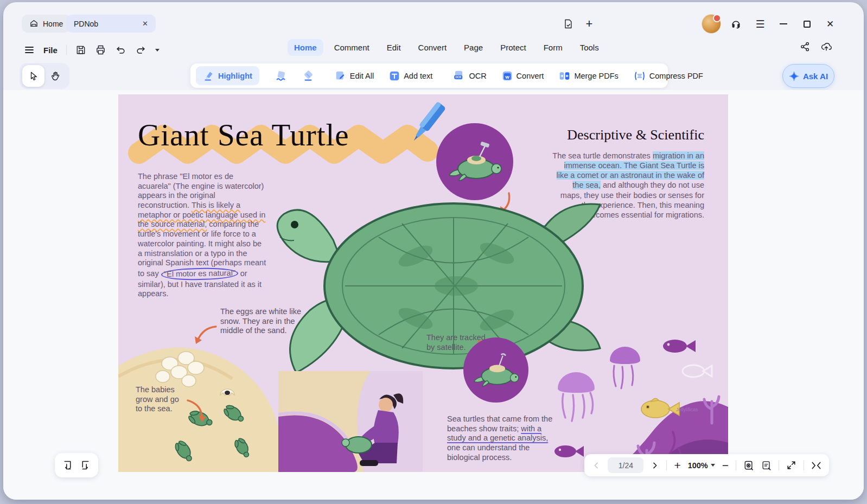  I want to click on ask-ai-button: Ask AI, so click(808, 76).